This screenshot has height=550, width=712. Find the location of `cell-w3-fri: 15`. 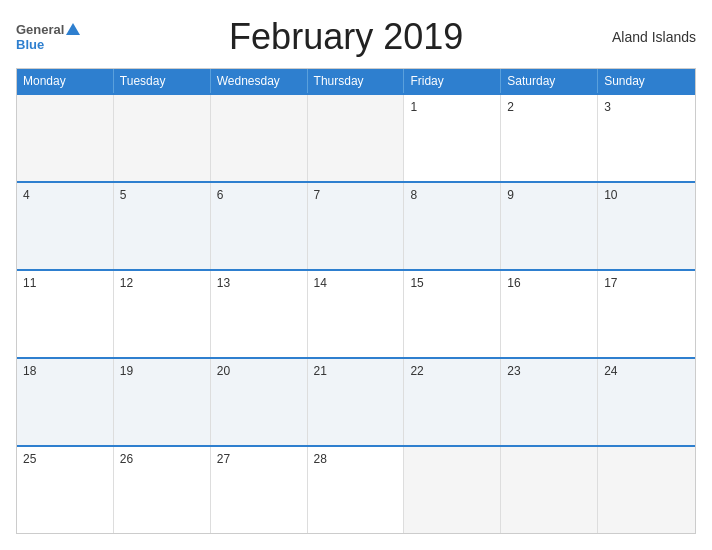

cell-w3-fri: 15 is located at coordinates (452, 314).